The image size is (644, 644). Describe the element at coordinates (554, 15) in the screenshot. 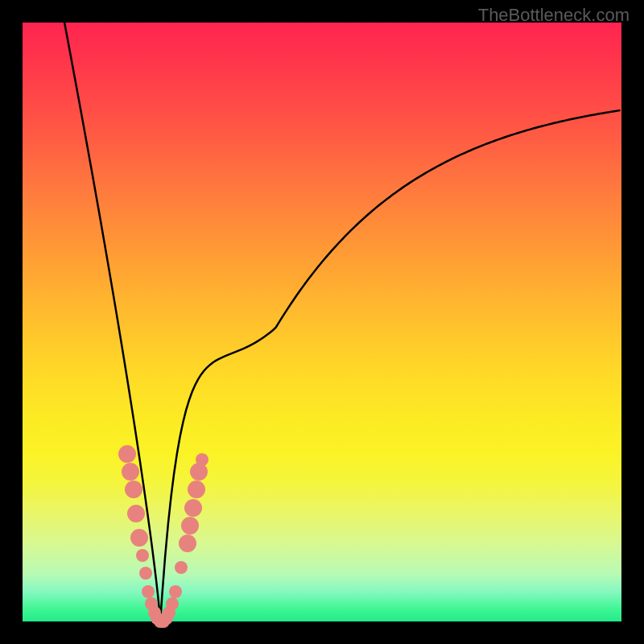

I see `watermark-text: TheBottleneck.com` at that location.